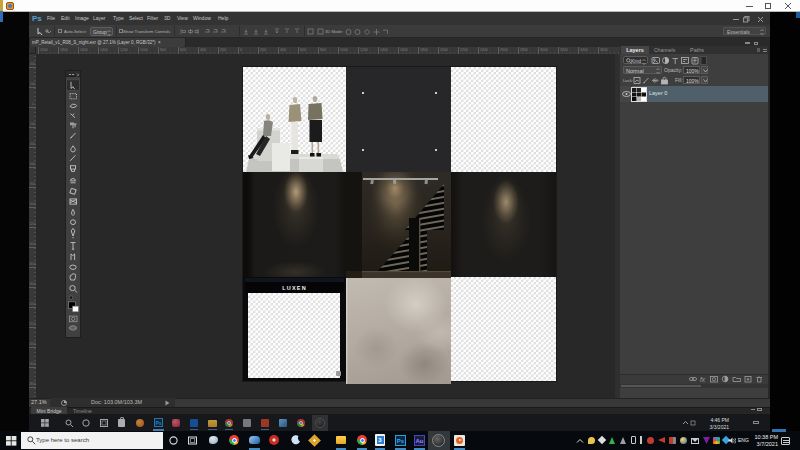  Describe the element at coordinates (241, 50) in the screenshot. I see `svg-text: 0` at that location.